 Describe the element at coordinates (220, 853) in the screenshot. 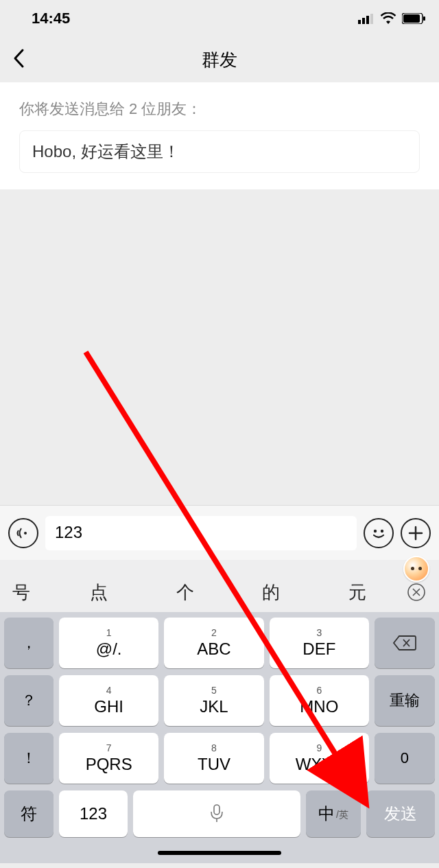

I see `home-indicator` at that location.